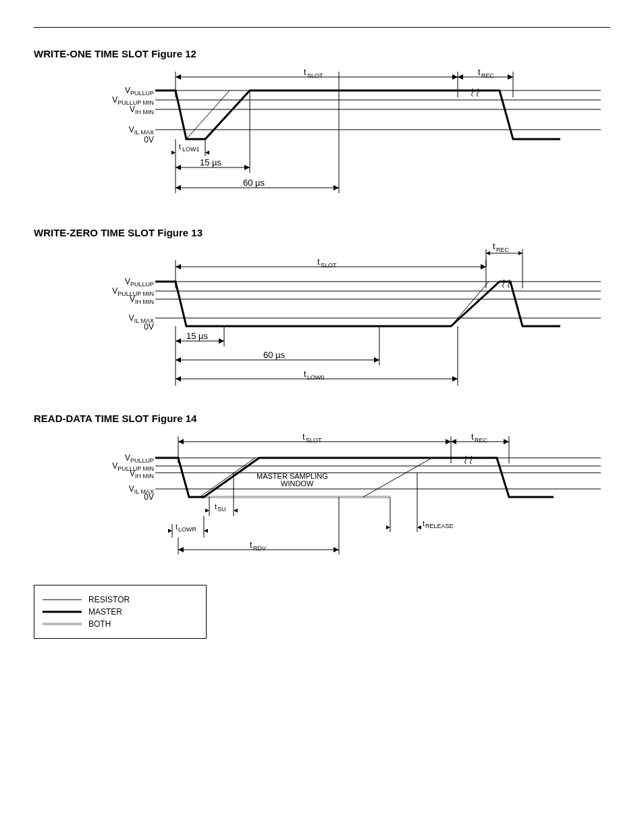  I want to click on figure-12-title: WRITE-ONE TIME SLOT Figure 12, so click(322, 54).